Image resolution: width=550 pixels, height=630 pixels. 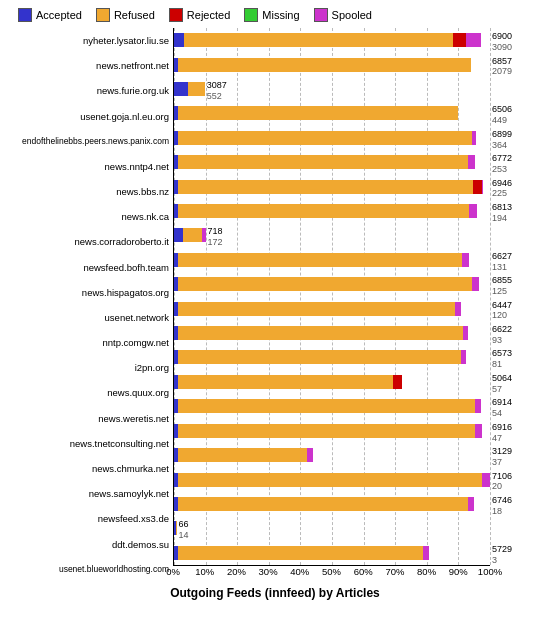 I want to click on bar-value-label: 57293, so click(x=517, y=555).